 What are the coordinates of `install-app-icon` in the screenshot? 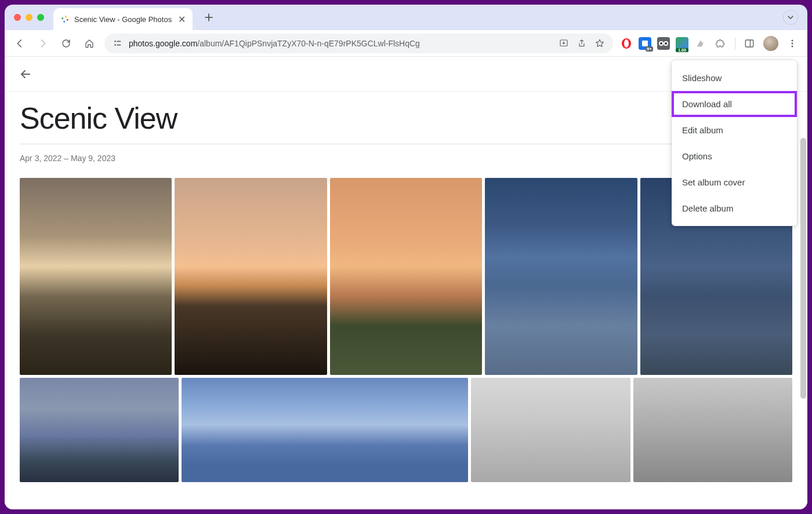 It's located at (564, 43).